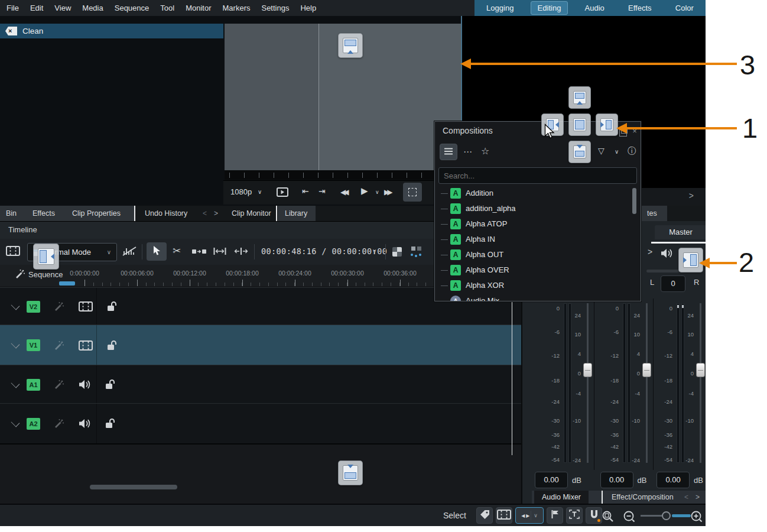 This screenshot has width=767, height=532. Describe the element at coordinates (574, 515) in the screenshot. I see `title-clip-button` at that location.